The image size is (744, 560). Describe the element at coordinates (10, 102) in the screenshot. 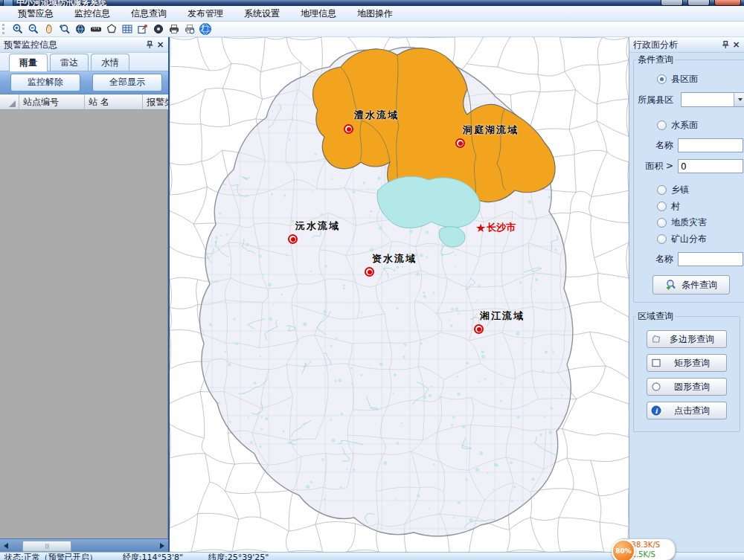

I see `select-all-cell` at that location.